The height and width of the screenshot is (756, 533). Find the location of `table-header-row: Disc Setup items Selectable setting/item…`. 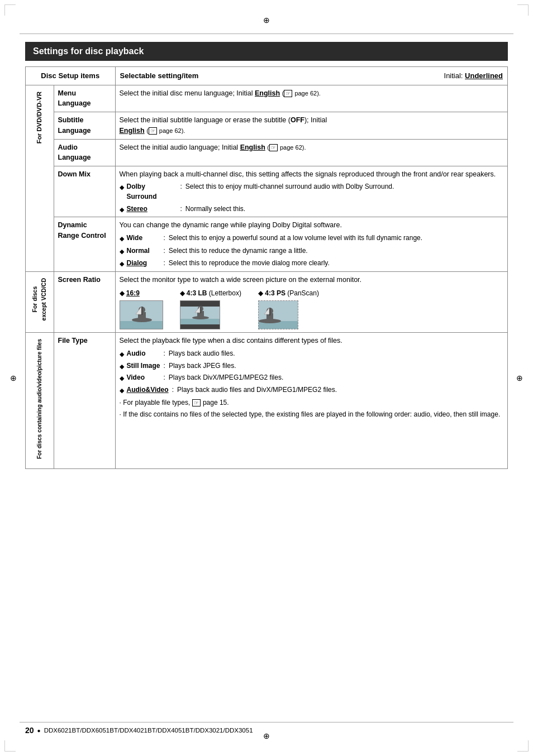

table-header-row: Disc Setup items Selectable setting/item… is located at coordinates (267, 76).